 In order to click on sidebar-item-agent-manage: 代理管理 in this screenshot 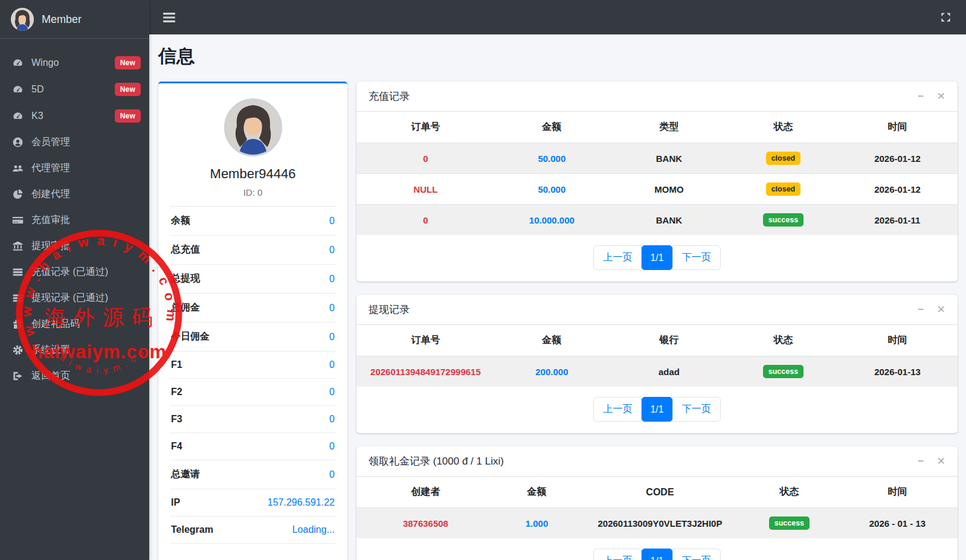, I will do `click(75, 168)`.